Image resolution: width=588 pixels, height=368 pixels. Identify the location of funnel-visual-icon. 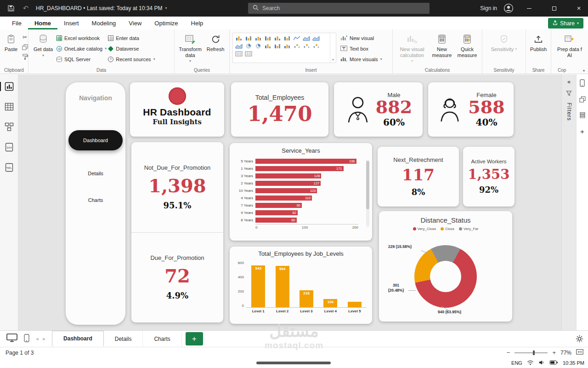
(287, 46).